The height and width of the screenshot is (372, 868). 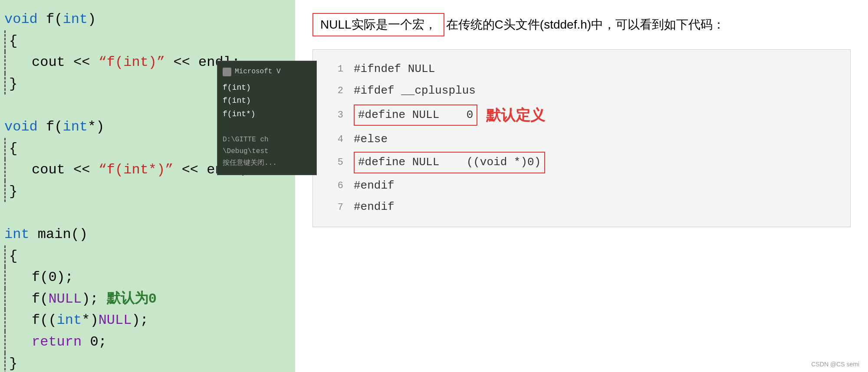 I want to click on terminal-line-2: f(int), so click(x=267, y=101).